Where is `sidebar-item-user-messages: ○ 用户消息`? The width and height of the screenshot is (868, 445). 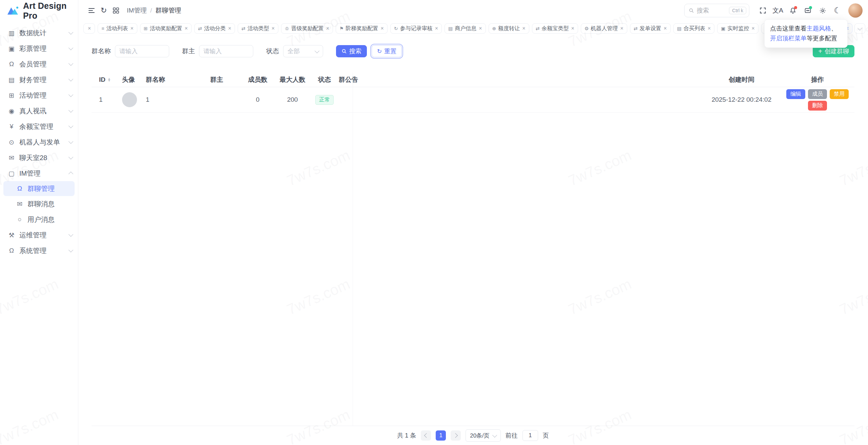
sidebar-item-user-messages: ○ 用户消息 is located at coordinates (39, 219).